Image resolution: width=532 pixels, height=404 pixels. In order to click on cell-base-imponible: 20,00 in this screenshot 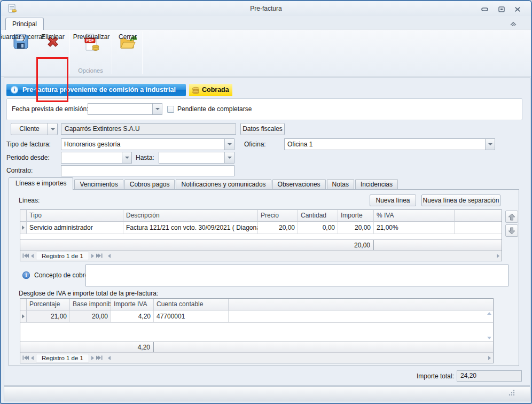, I will do `click(91, 316)`.